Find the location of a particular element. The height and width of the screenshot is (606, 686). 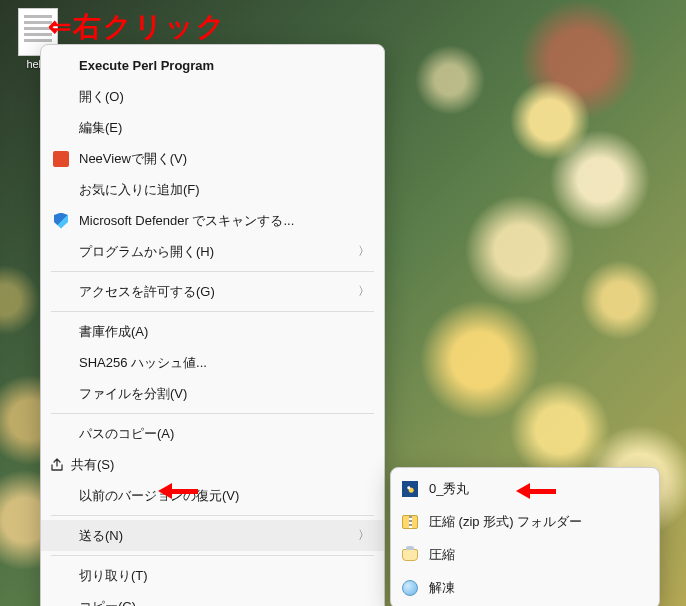

menu-copy-path: パスのコピー(A) is located at coordinates (212, 434).